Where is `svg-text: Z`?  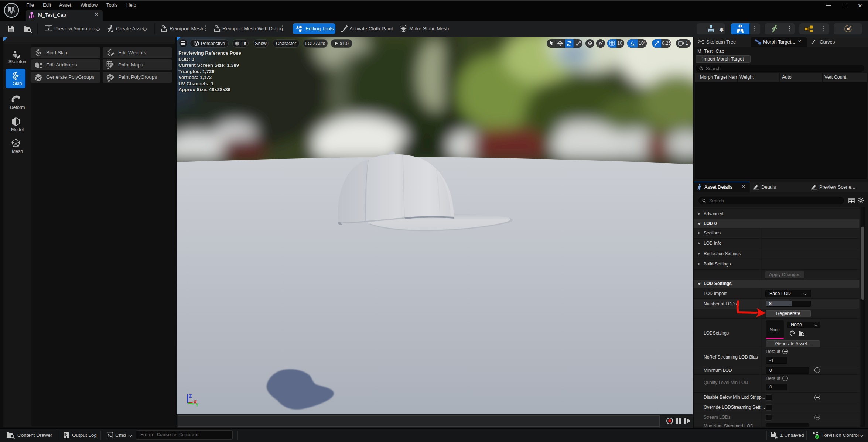
svg-text: Z is located at coordinates (191, 396).